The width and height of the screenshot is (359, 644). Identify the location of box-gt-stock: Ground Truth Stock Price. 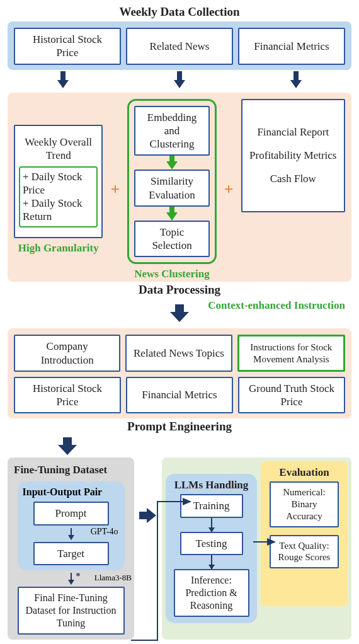
(292, 396).